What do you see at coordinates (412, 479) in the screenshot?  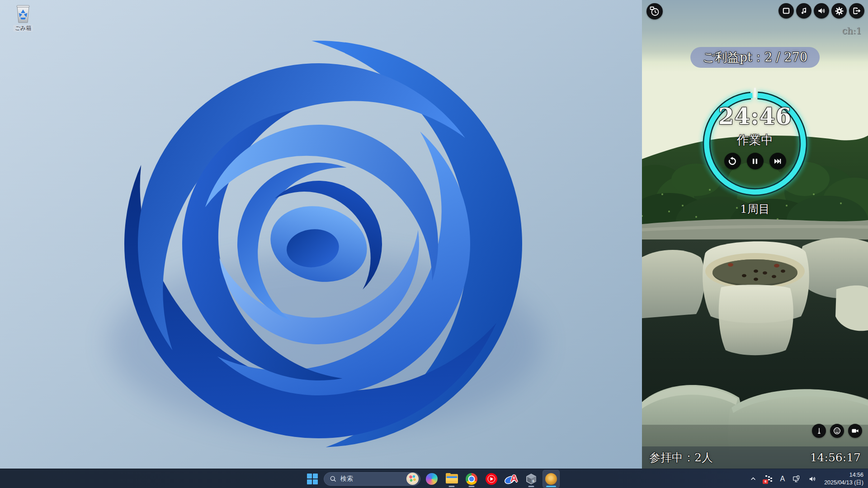 I see `search-daily-image` at bounding box center [412, 479].